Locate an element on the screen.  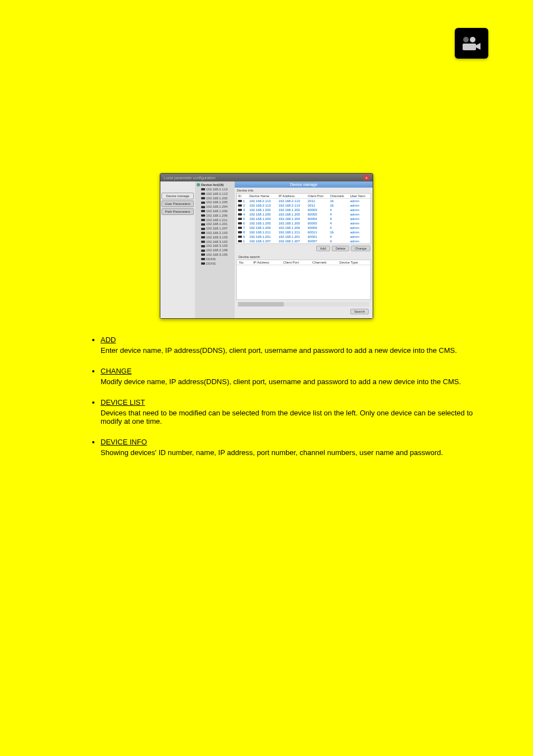
table-header: ID is located at coordinates (242, 197).